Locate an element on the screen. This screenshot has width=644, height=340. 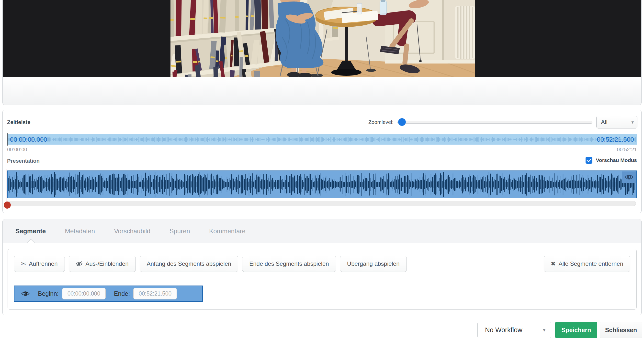
timeline-playhead is located at coordinates (7, 139).